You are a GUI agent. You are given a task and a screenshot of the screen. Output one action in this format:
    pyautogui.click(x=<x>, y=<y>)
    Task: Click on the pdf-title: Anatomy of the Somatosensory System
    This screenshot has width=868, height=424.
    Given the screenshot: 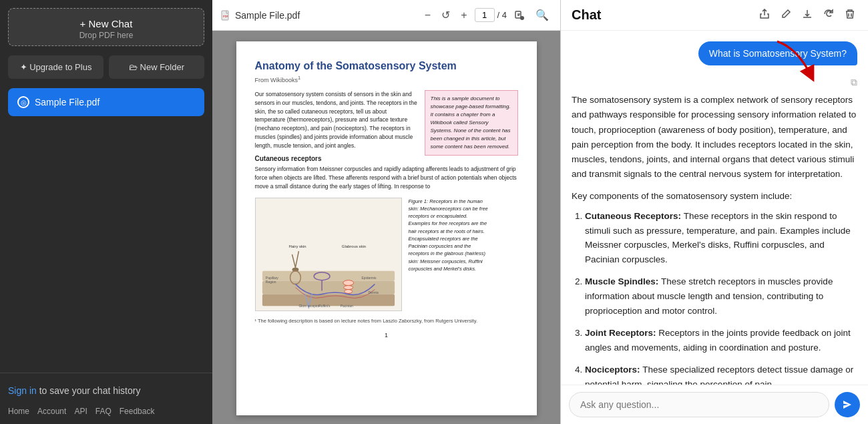 What is the action you would take?
    pyautogui.click(x=387, y=66)
    